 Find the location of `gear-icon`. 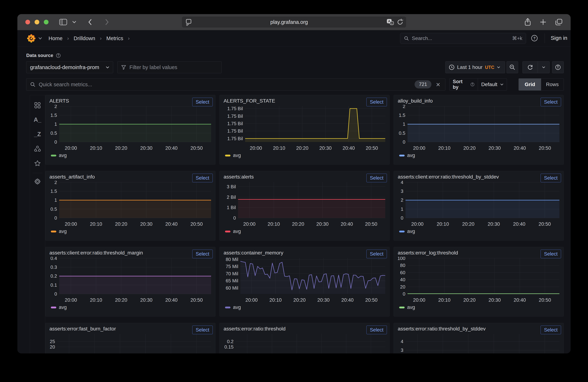

gear-icon is located at coordinates (38, 181).